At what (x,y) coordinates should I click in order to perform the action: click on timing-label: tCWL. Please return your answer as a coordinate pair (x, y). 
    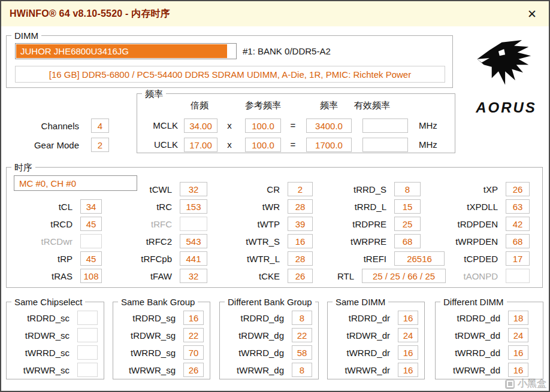
    Looking at the image, I should click on (143, 189).